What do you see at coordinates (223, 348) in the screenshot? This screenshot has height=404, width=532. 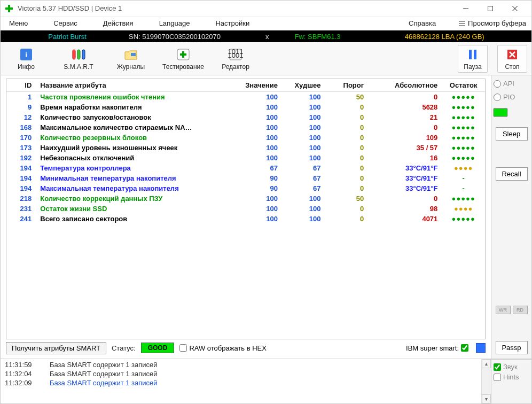 I see `raw-hex-checkbox: RAW отображать в HEX` at bounding box center [223, 348].